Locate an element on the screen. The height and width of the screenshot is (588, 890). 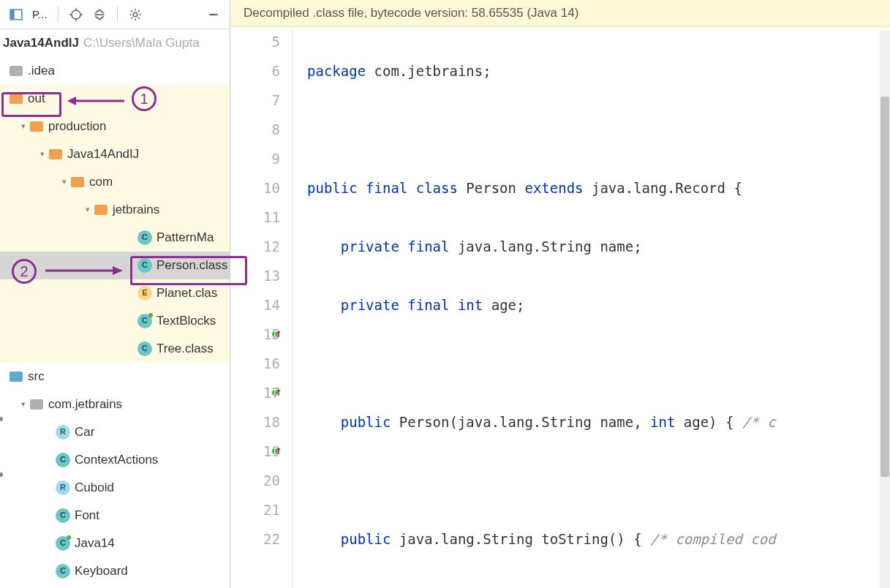
gutter-line: 11 is located at coordinates (255, 217).